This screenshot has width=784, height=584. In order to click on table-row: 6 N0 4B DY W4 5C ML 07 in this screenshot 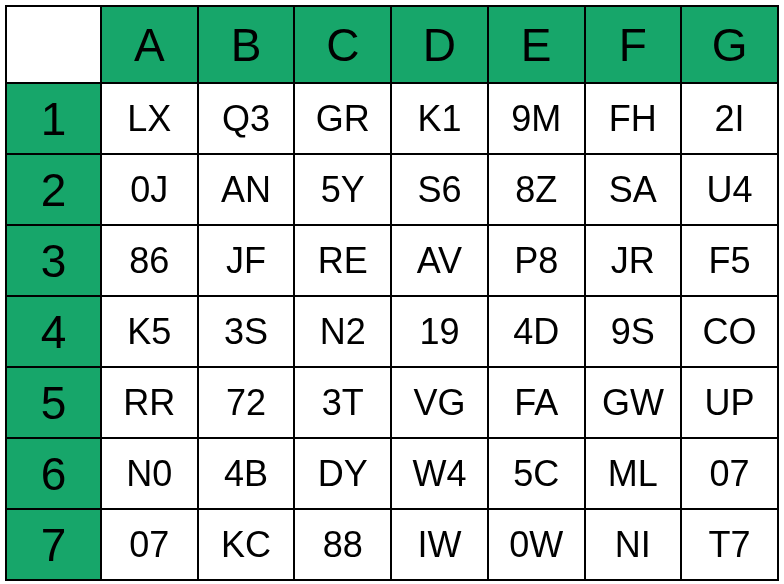, I will do `click(392, 474)`.